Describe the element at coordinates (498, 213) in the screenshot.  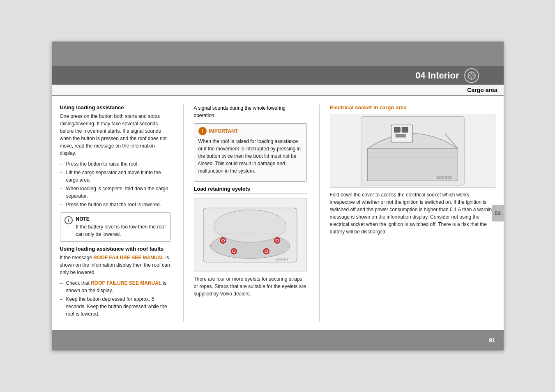
I see `side-tab: 04` at that location.